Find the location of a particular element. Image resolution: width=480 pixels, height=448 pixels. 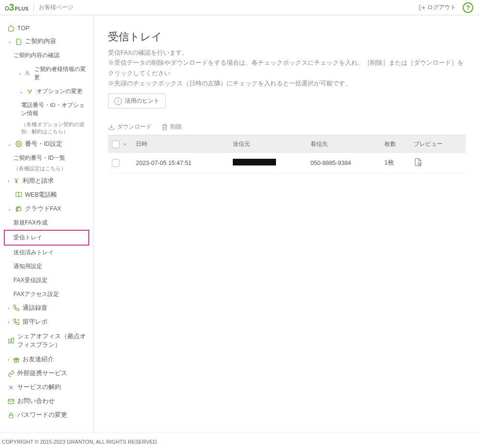

sidebar-item-cloud-fax: ⌄ クラウドFAX is located at coordinates (47, 209).